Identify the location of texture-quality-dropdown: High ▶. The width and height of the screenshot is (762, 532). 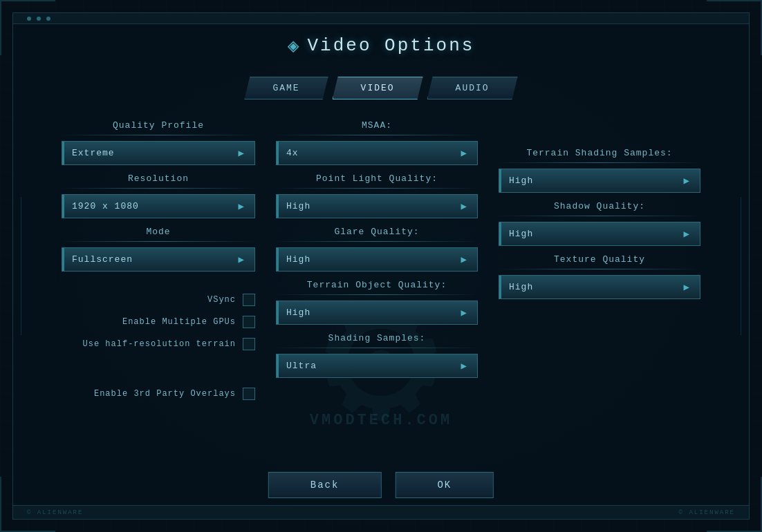
(600, 287).